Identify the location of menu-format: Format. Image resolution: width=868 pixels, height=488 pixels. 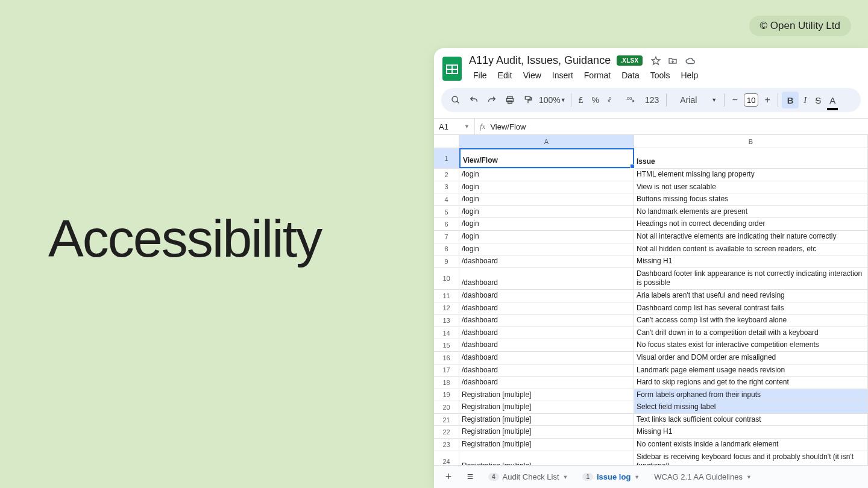
(597, 75).